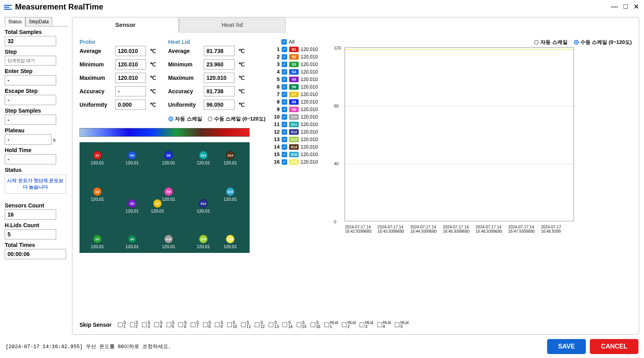 The height and width of the screenshot is (358, 644). Describe the element at coordinates (614, 347) in the screenshot. I see `cancel-button: CANCEL` at that location.